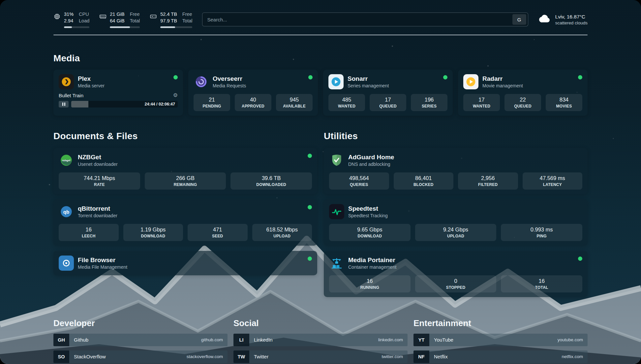  Describe the element at coordinates (541, 232) in the screenshot. I see `stat-box: 0.993 ms PING` at that location.